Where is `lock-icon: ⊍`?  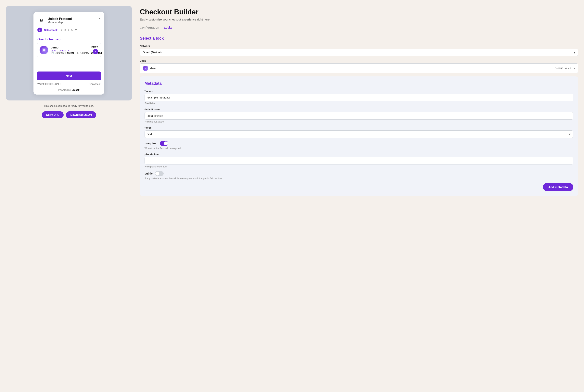
lock-icon: ⊍ is located at coordinates (44, 50).